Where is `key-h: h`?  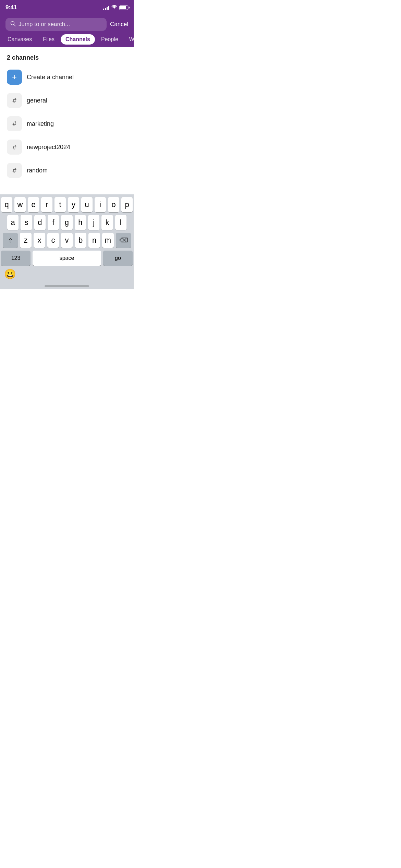
key-h: h is located at coordinates (80, 222).